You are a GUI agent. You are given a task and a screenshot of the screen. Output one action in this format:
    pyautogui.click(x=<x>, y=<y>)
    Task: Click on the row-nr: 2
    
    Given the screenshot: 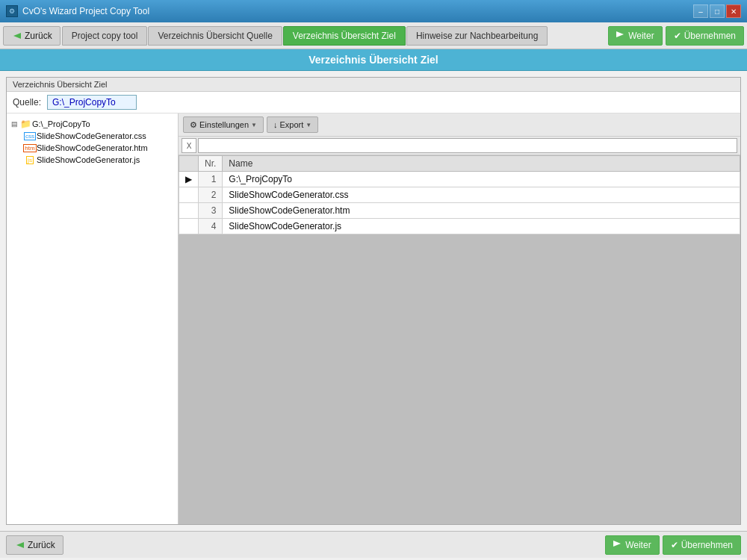 What is the action you would take?
    pyautogui.click(x=211, y=196)
    